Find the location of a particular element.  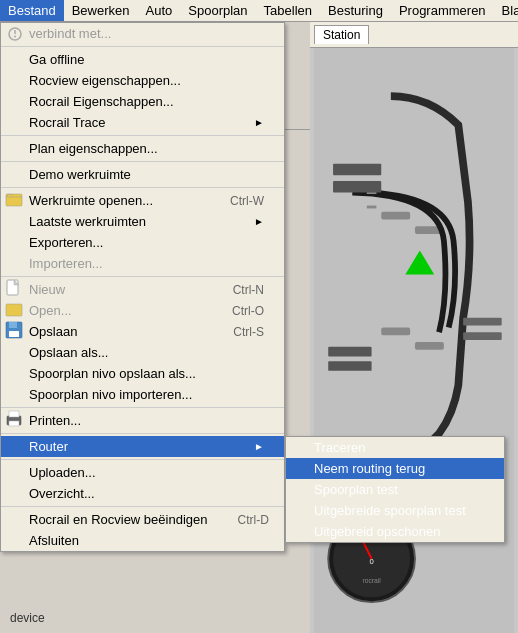

menu-item-ga-offline: Ga offline is located at coordinates (142, 60).